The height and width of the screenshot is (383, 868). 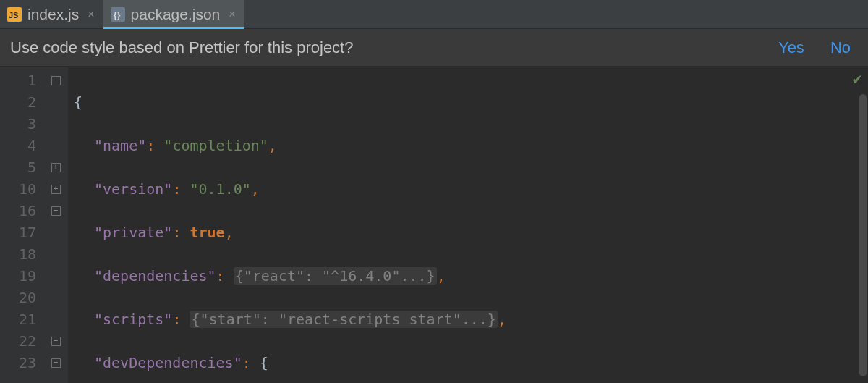 What do you see at coordinates (133, 319) in the screenshot?
I see `json-key: "scripts"` at bounding box center [133, 319].